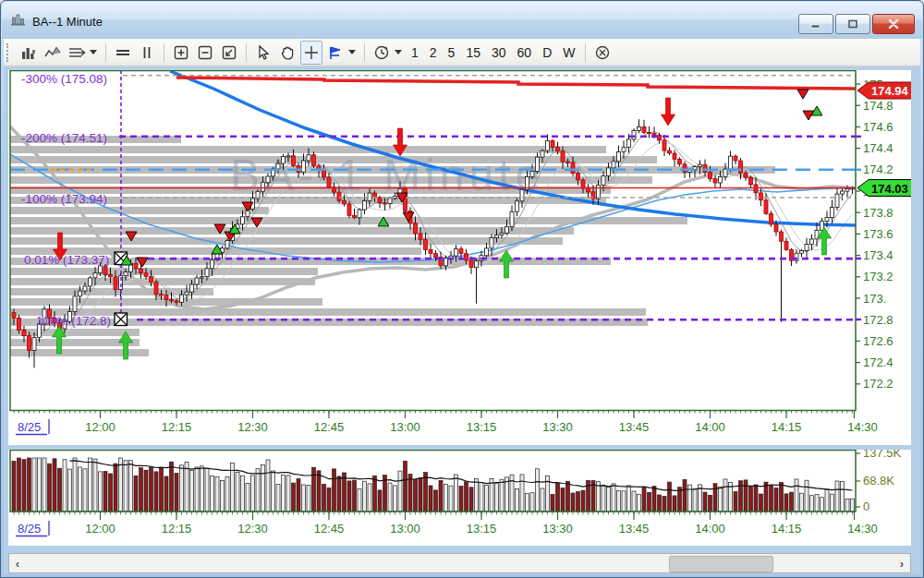  I want to click on svg-text: 174.8, so click(878, 105).